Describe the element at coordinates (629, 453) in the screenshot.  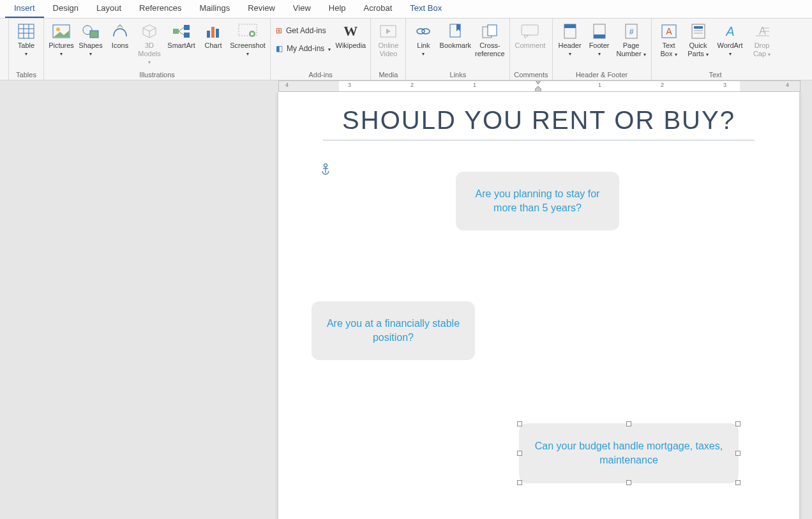
I see `textbox-3-selected: Can your budget handle mortgage, taxes, …` at that location.